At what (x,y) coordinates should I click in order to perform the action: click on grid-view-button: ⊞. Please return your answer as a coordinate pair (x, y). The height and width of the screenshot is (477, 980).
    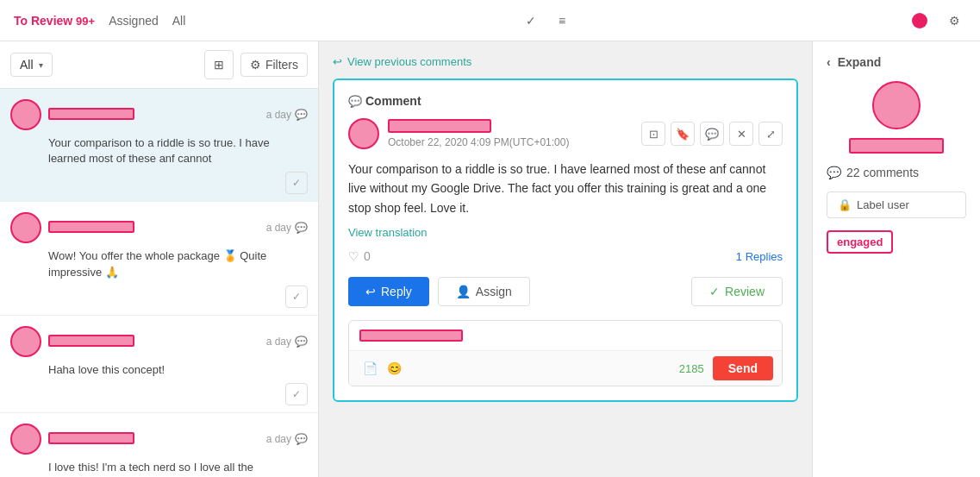
    Looking at the image, I should click on (219, 65).